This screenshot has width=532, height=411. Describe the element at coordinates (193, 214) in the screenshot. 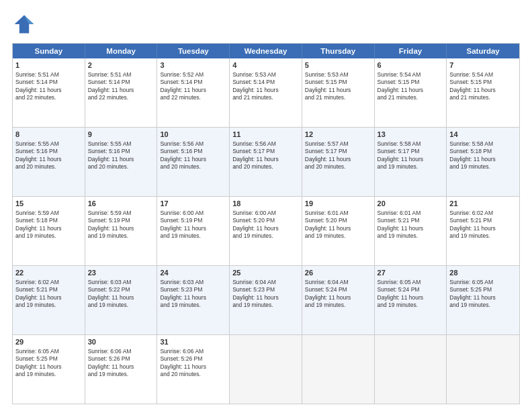

I see `day-info-line: Sunrise: 6:00 AM` at that location.